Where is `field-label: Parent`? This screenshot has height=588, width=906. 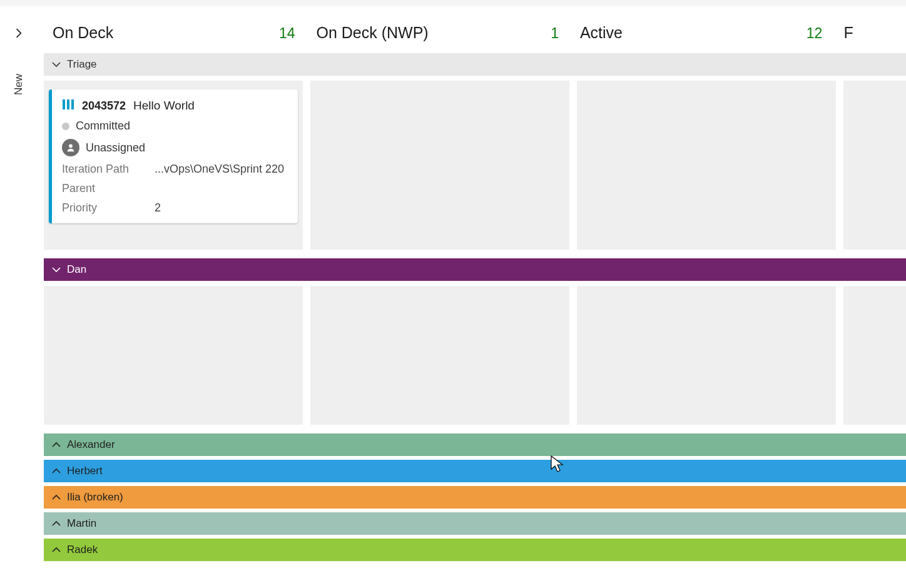 field-label: Parent is located at coordinates (108, 189).